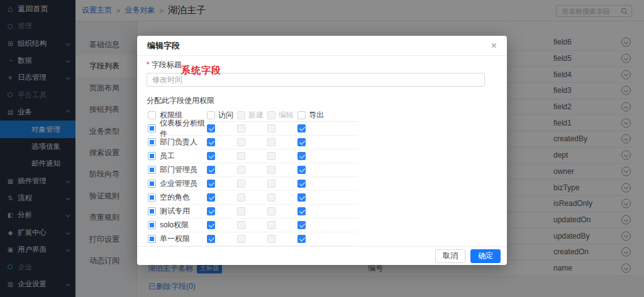 This screenshot has width=644, height=297. Describe the element at coordinates (177, 211) in the screenshot. I see `permission-group-cell: 测试专用` at that location.